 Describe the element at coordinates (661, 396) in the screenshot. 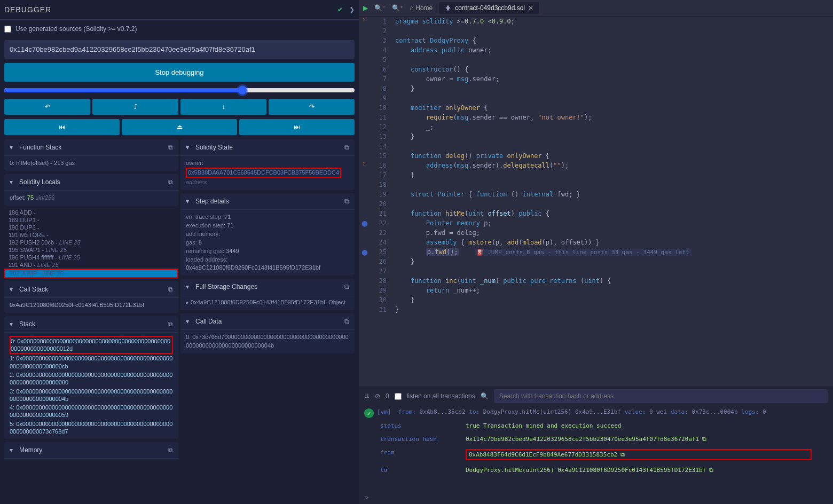

I see `terminal-search-input` at that location.